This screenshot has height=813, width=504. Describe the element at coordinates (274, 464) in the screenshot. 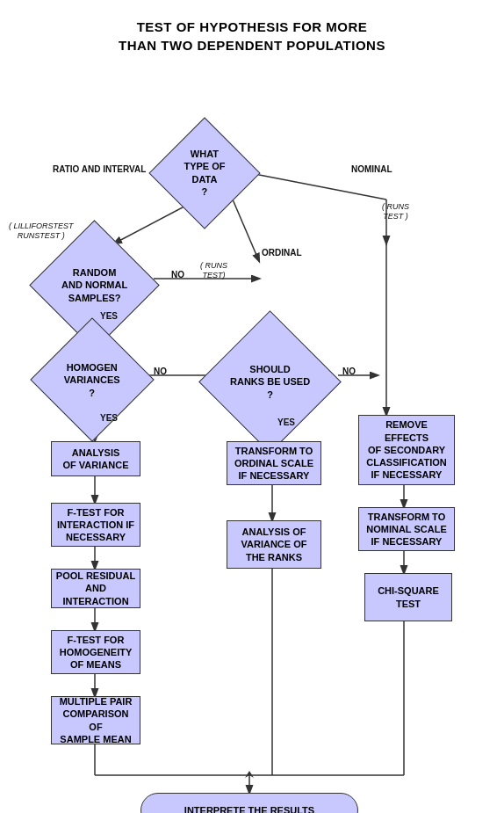

I see `transform-ordinal-label: TRANSFORM TOORDINAL SCALEIF NECESSARY` at that location.